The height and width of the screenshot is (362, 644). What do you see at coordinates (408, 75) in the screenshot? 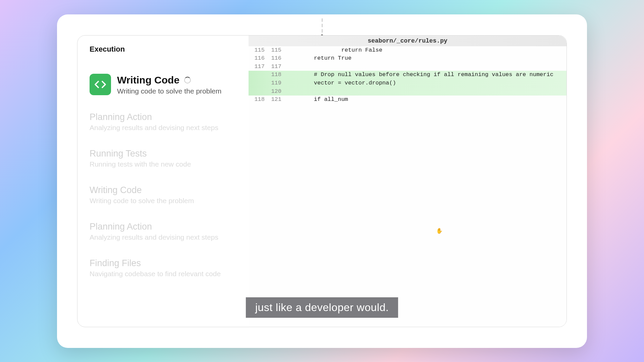
I see `code-diff: 115115 return False116116 return True117…` at bounding box center [408, 75].